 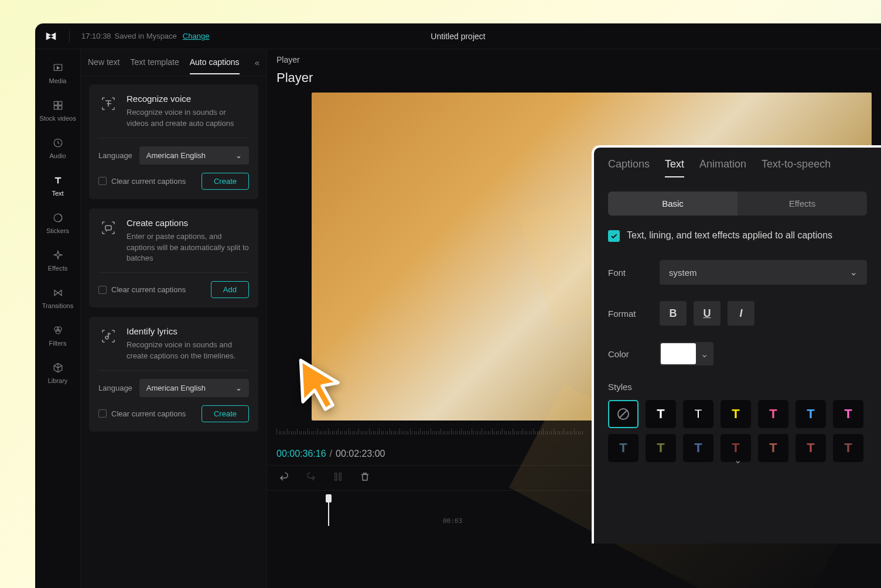 What do you see at coordinates (58, 218) in the screenshot?
I see `sticker-icon` at bounding box center [58, 218].